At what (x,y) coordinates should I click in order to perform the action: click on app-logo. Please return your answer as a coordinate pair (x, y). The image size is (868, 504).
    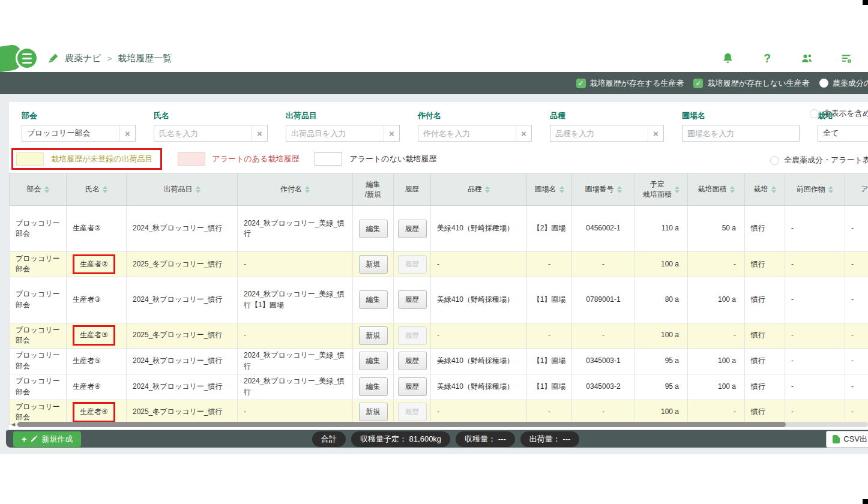
    Looking at the image, I should click on (20, 59).